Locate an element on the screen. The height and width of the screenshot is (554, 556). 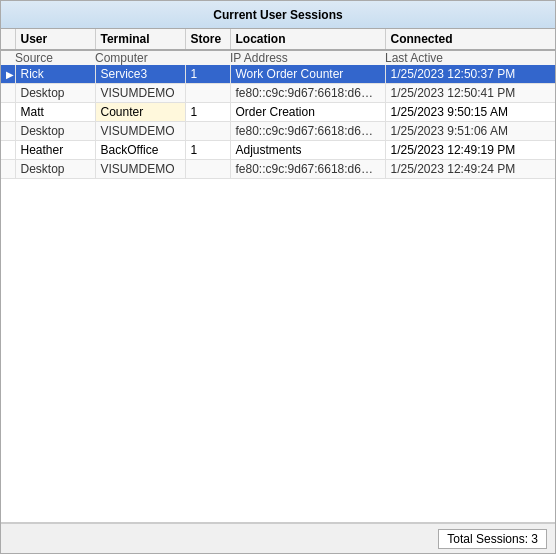
header-arrow is located at coordinates (8, 40).